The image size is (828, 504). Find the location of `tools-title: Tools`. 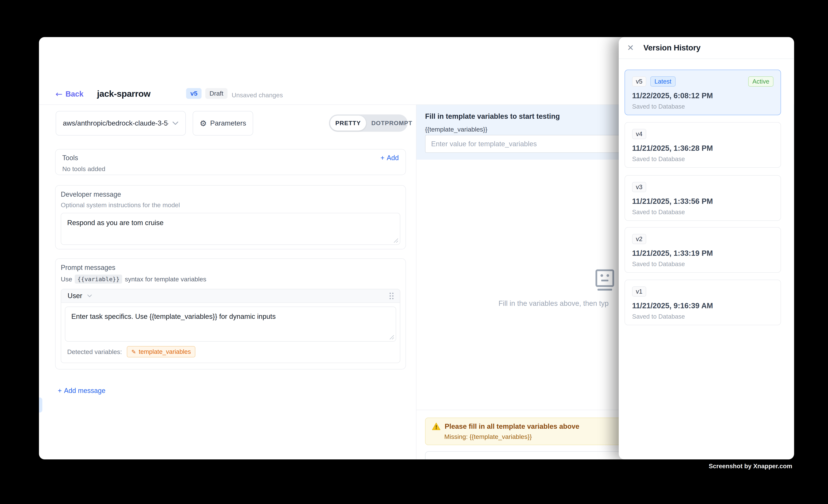

tools-title: Tools is located at coordinates (70, 158).